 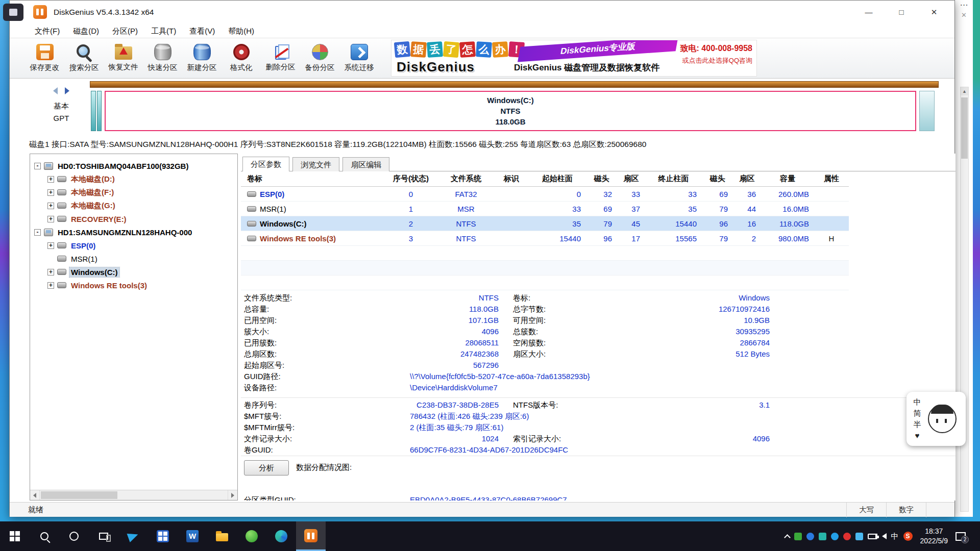 I want to click on menu-item-view: 查看(V), so click(x=202, y=31).